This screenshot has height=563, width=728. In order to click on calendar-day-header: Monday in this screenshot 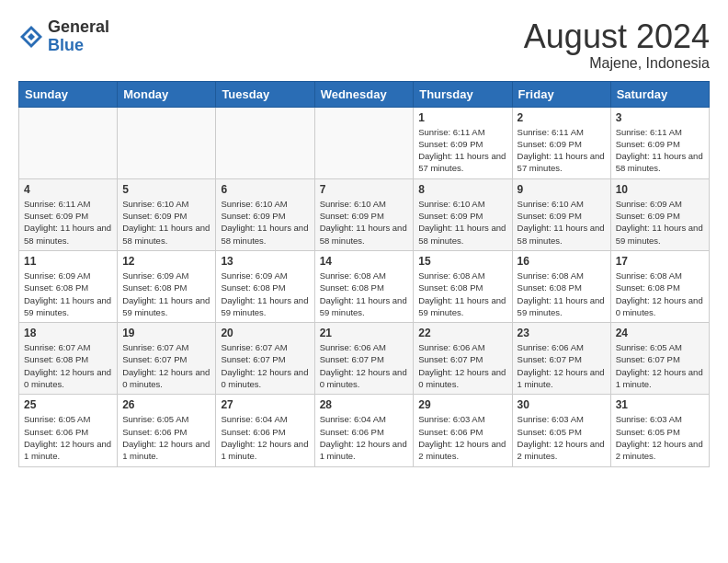, I will do `click(167, 94)`.